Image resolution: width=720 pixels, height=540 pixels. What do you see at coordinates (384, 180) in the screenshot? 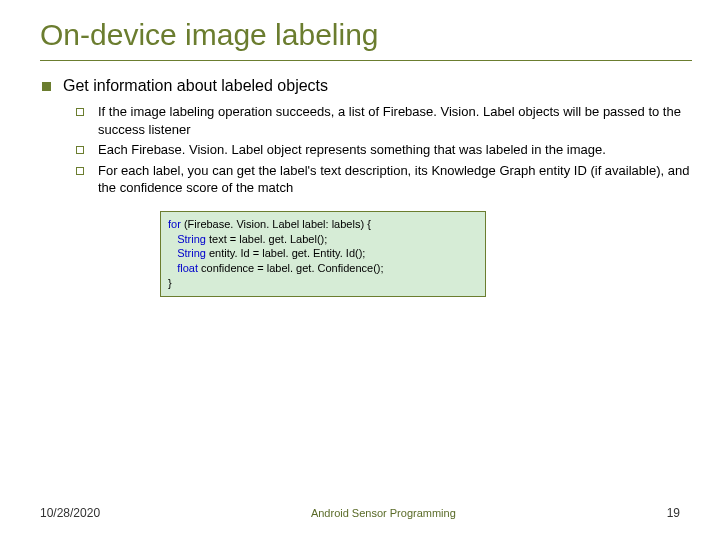
I see `list-item: For each label, you can get the label's …` at bounding box center [384, 180].